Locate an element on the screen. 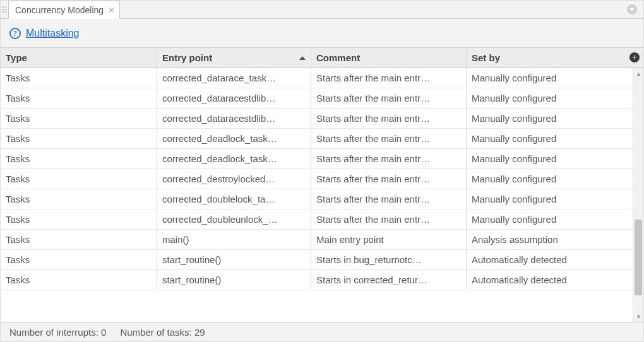 The width and height of the screenshot is (644, 342). cell-entry-text: corrected_doublelock_ta… is located at coordinates (234, 199).